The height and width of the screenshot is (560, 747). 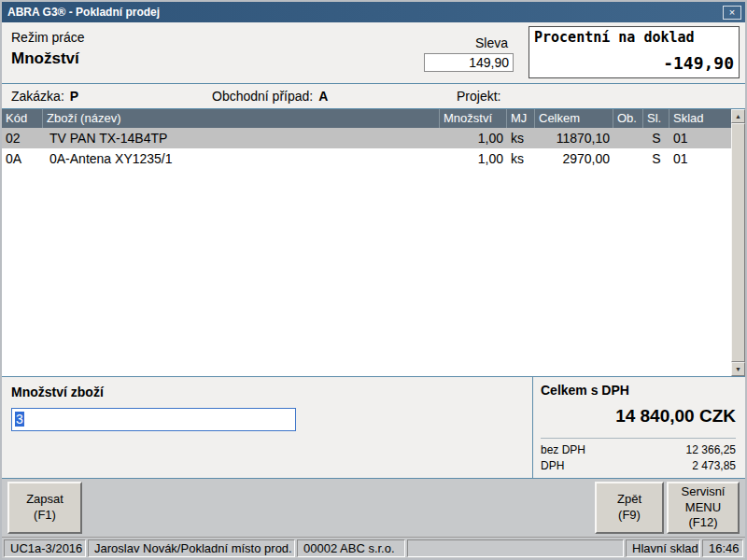 I want to click on arrow-up-icon: ▲, so click(x=738, y=116).